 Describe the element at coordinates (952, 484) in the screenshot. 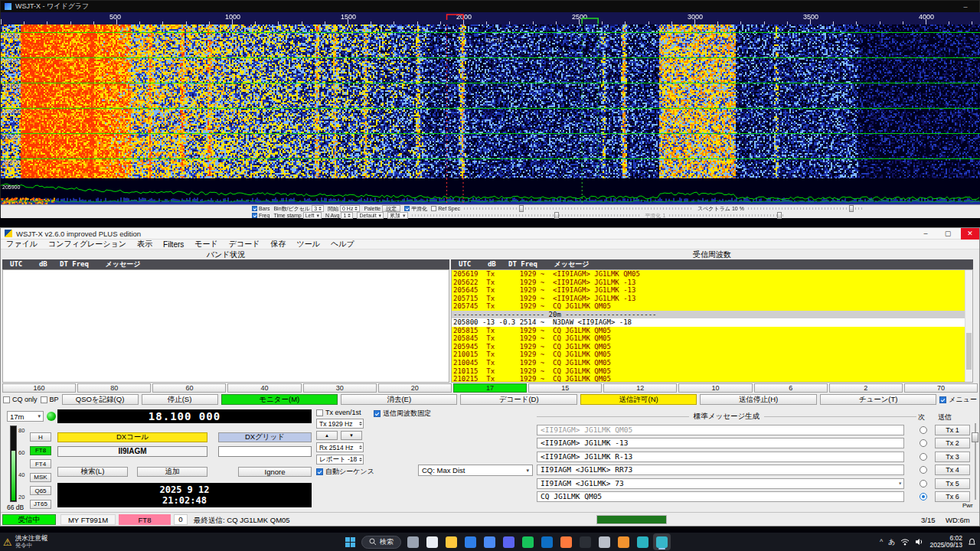

I see `tx-button-5: Tx 5` at that location.